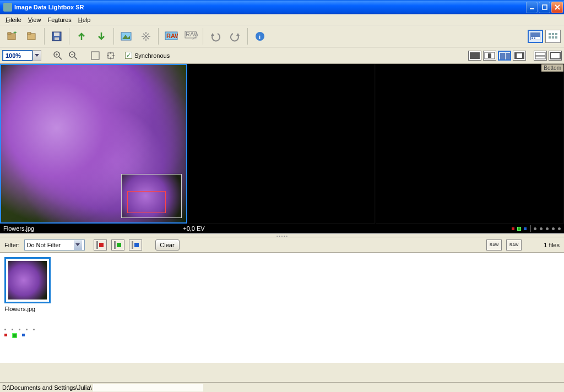 The image size is (564, 392). I want to click on layout-center-button, so click(490, 56).